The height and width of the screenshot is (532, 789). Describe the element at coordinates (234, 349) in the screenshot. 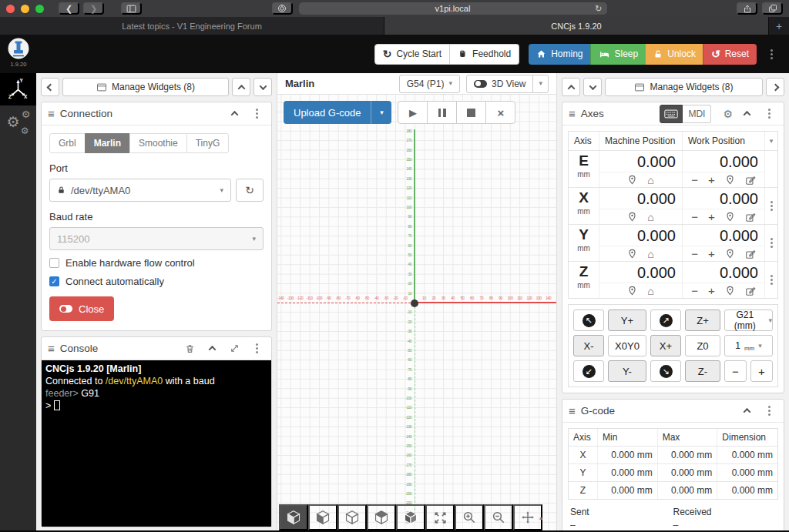

I see `expand-console-icon` at that location.